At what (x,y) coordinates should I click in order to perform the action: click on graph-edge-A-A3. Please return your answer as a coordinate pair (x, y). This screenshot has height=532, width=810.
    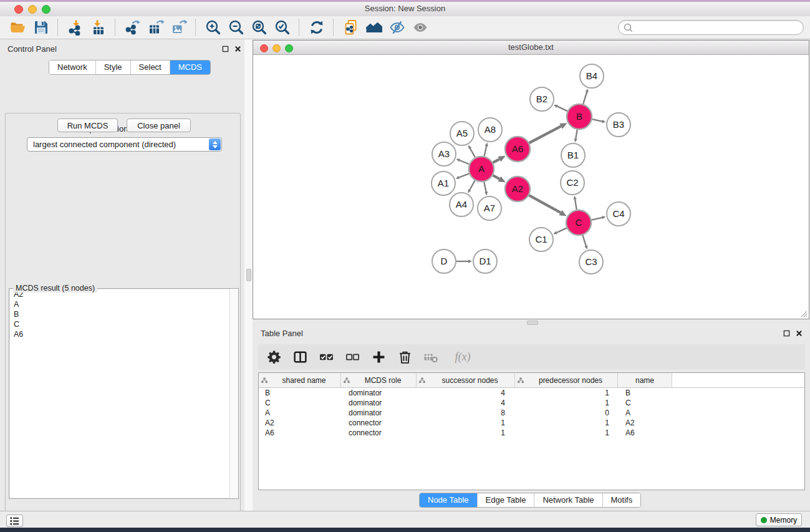
    Looking at the image, I should click on (464, 162).